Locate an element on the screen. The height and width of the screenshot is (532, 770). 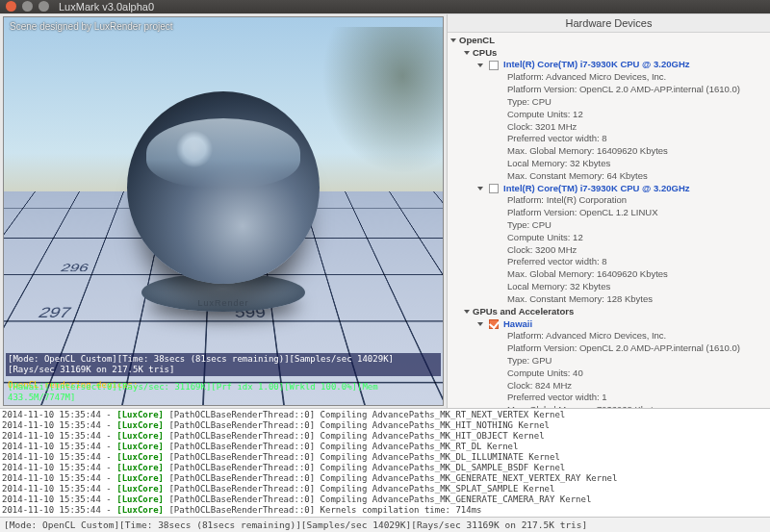
minimize-icon is located at coordinates (27, 6).